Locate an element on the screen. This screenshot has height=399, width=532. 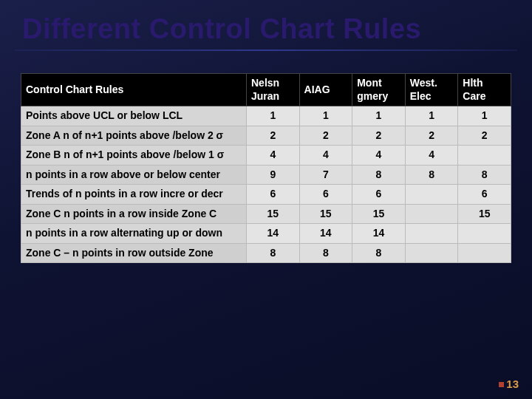
rule-label: Points above UCL or below LCL is located at coordinates (134, 117).